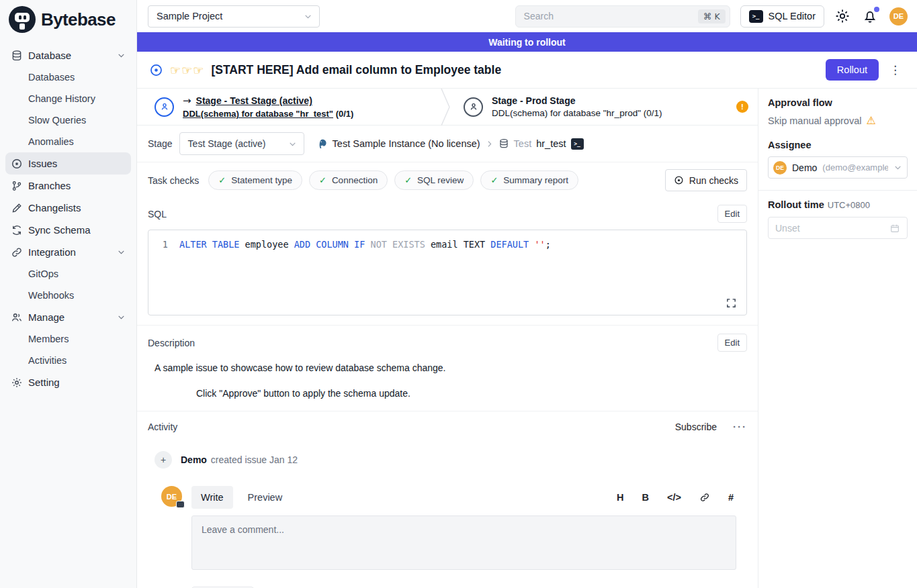  Describe the element at coordinates (69, 295) in the screenshot. I see `sidebar-item-webhooks: Webhooks` at that location.